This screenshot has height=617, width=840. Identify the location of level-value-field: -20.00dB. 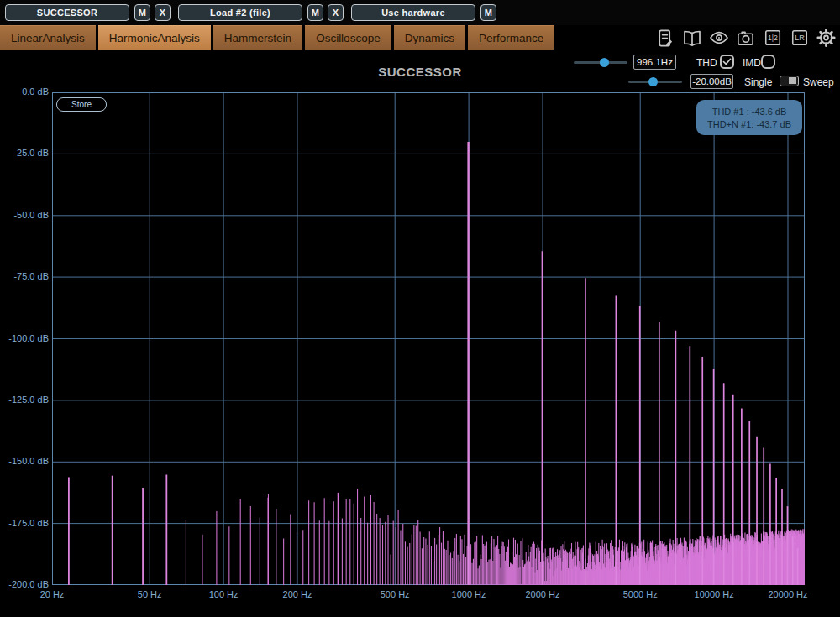
(712, 81).